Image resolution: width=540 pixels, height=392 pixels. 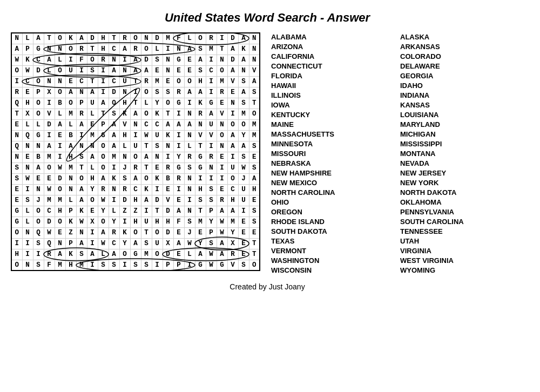 I want to click on grid-cell: Q, so click(x=17, y=146).